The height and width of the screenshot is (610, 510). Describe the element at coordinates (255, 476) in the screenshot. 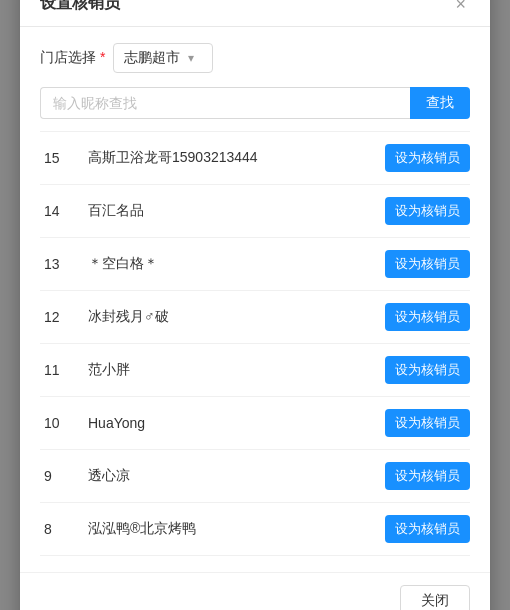

I see `table-row: 9透心凉设为核销员` at that location.